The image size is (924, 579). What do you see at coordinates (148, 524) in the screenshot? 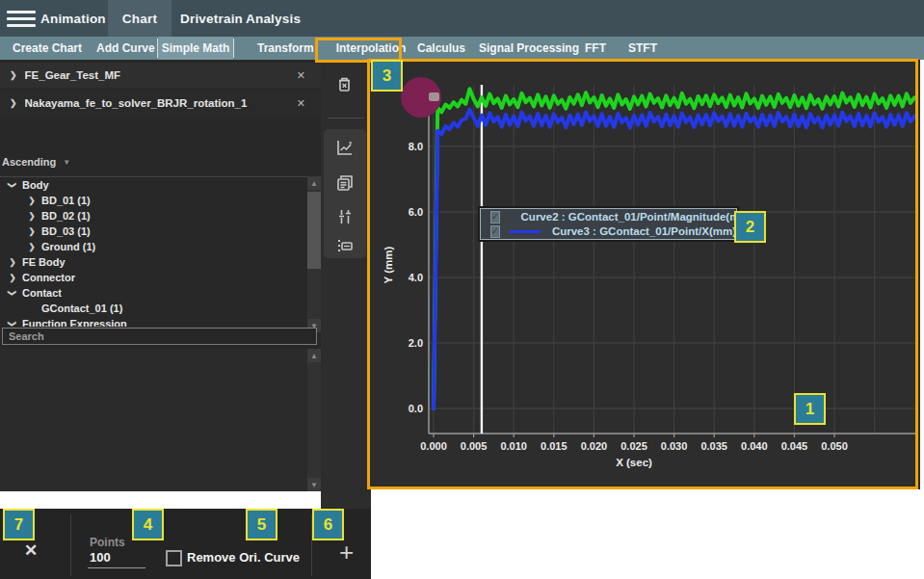
I see `callout-badge-4: 4` at bounding box center [148, 524].